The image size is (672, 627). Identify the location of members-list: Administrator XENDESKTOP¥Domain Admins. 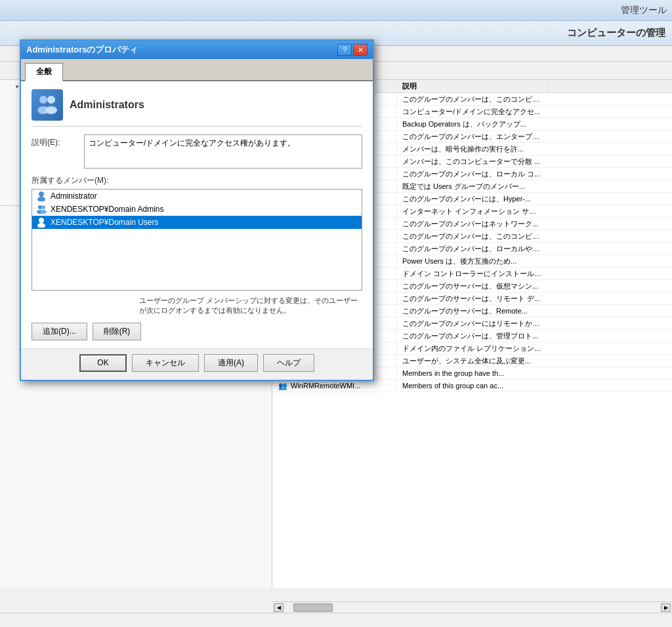
(197, 240).